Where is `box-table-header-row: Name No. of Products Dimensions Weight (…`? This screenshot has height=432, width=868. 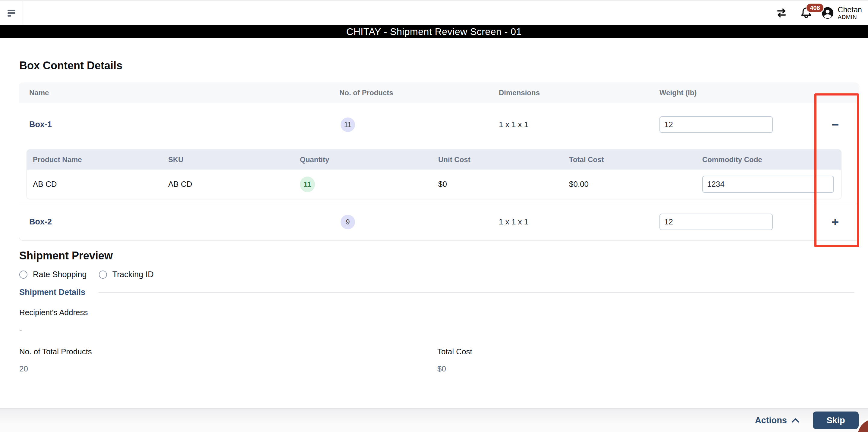 box-table-header-row: Name No. of Products Dimensions Weight (… is located at coordinates (439, 93).